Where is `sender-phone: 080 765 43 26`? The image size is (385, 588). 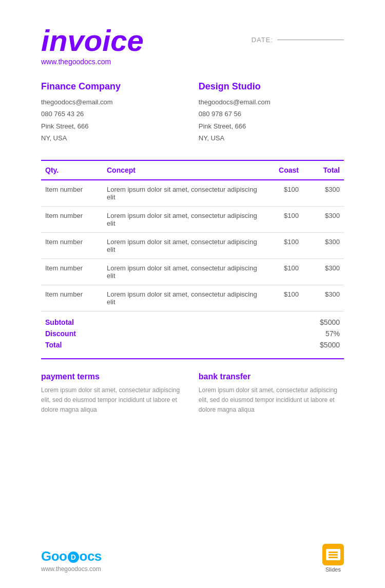 sender-phone: 080 765 43 26 is located at coordinates (114, 114).